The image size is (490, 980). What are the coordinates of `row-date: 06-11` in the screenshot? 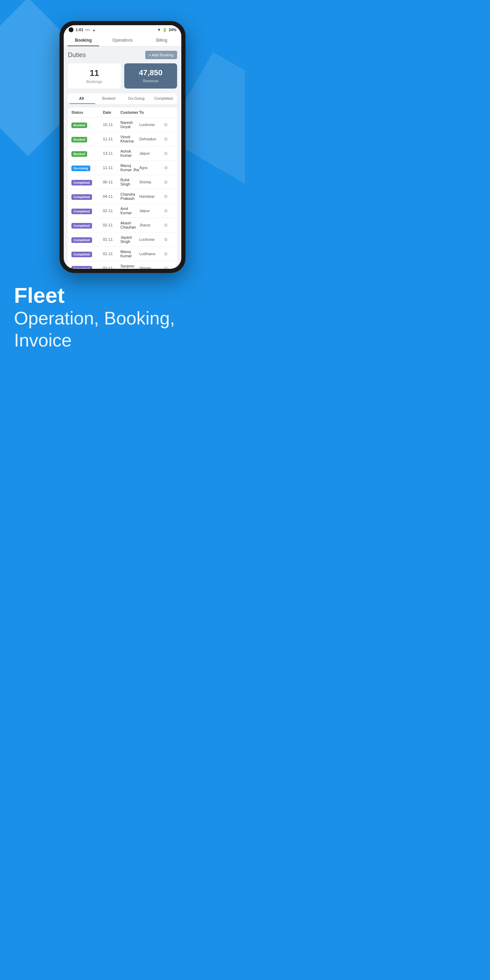 It's located at (111, 182).